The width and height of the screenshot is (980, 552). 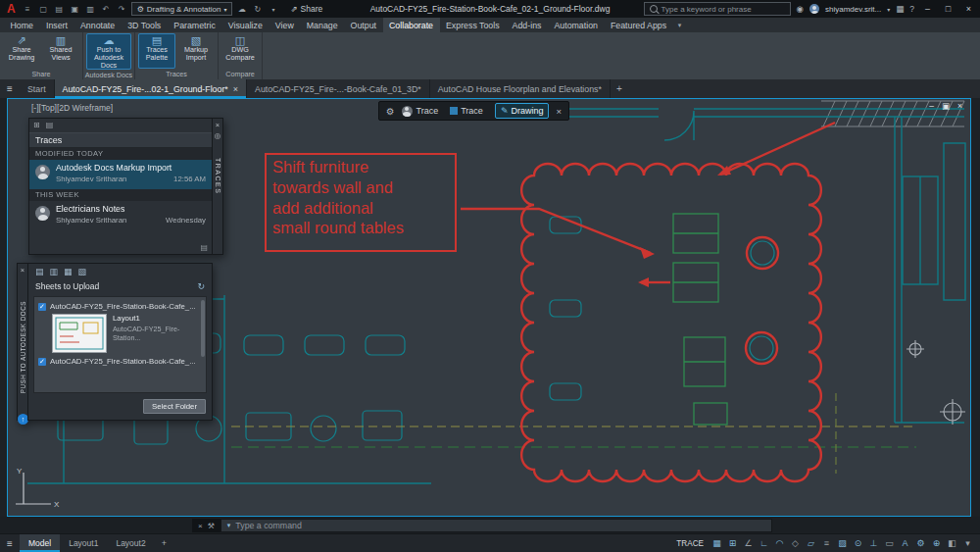 What do you see at coordinates (390, 112) in the screenshot?
I see `trace-settings-gear-icon: ⚙` at bounding box center [390, 112].